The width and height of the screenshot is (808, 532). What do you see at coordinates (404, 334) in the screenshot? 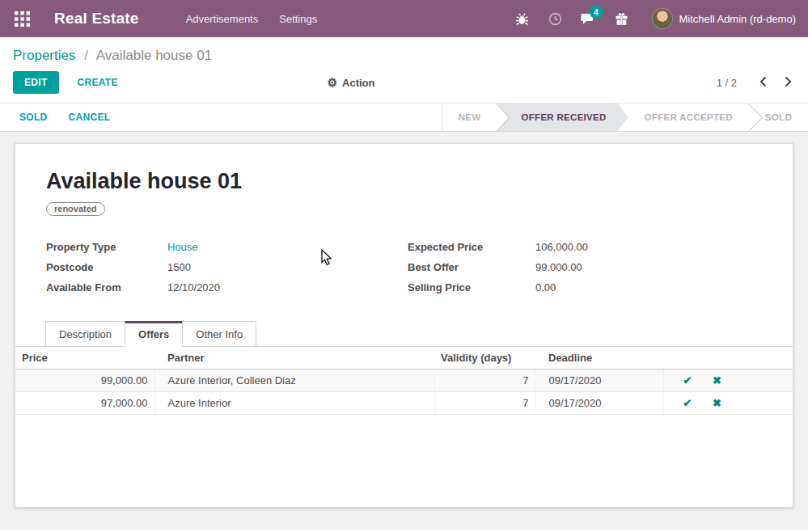
I see `notebook-tabs: Description Offers Other Info` at bounding box center [404, 334].